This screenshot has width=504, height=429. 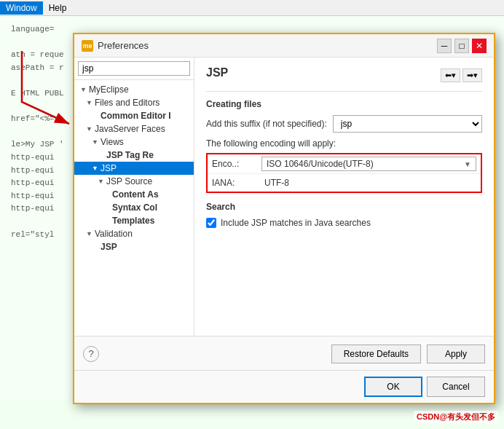 I want to click on tree-item-templates: Templates, so click(x=134, y=221).